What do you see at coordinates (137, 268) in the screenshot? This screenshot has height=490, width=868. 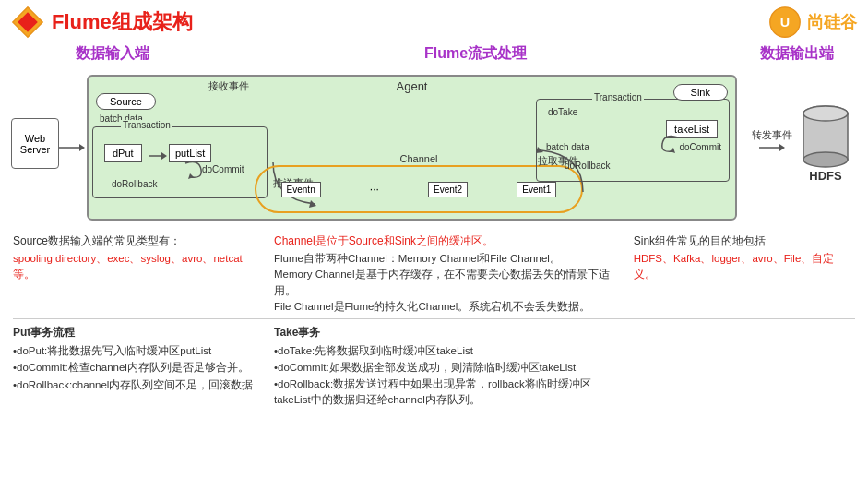 I see `source-items: spooling directory、exec、syslog、avro、netc…` at bounding box center [137, 268].